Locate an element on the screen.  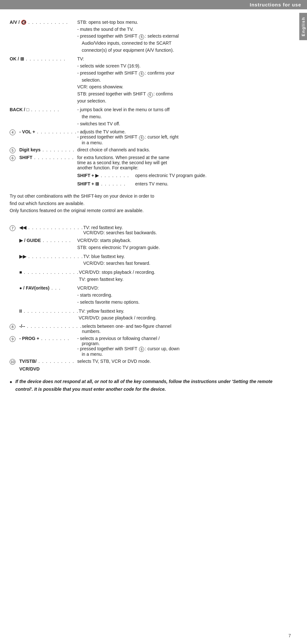
entry-value-digit: direct choice of channels and tracks. is located at coordinates (180, 150).